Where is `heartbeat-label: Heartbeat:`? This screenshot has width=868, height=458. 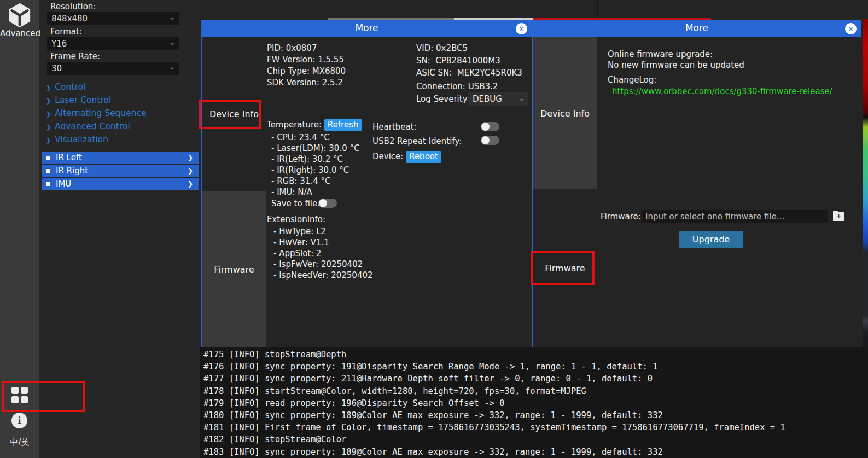
heartbeat-label: Heartbeat: is located at coordinates (395, 127).